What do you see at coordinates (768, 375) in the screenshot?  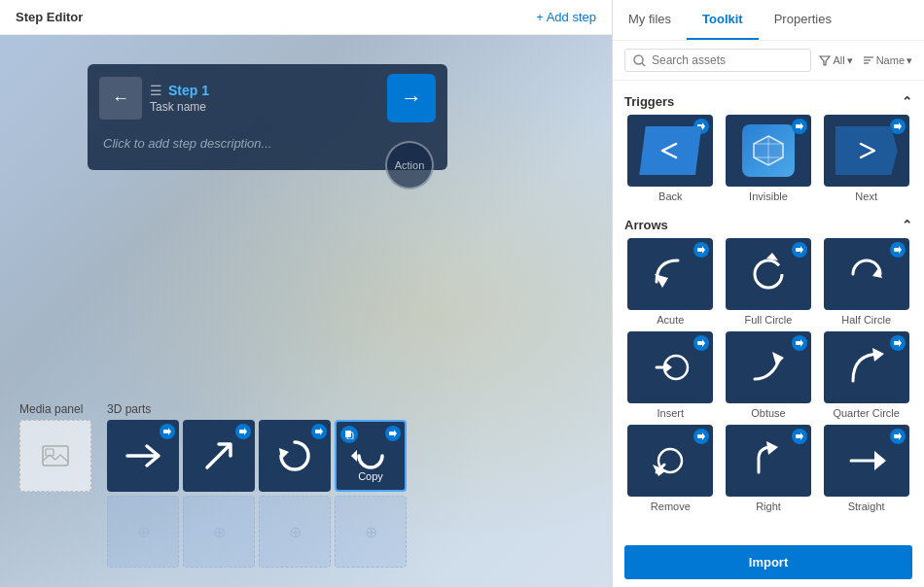 I see `arrows-grid: Acute Full Circle` at bounding box center [768, 375].